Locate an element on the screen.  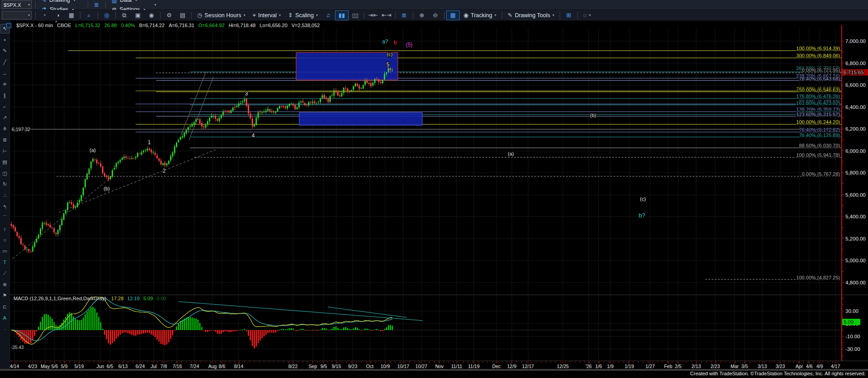
expand-bars-button: ⇤⇥ is located at coordinates (387, 15).